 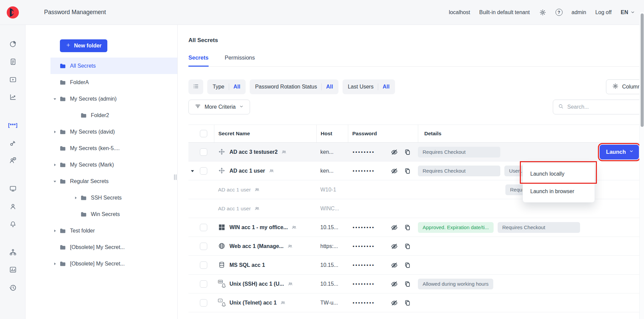 I want to click on search-input, so click(x=603, y=107).